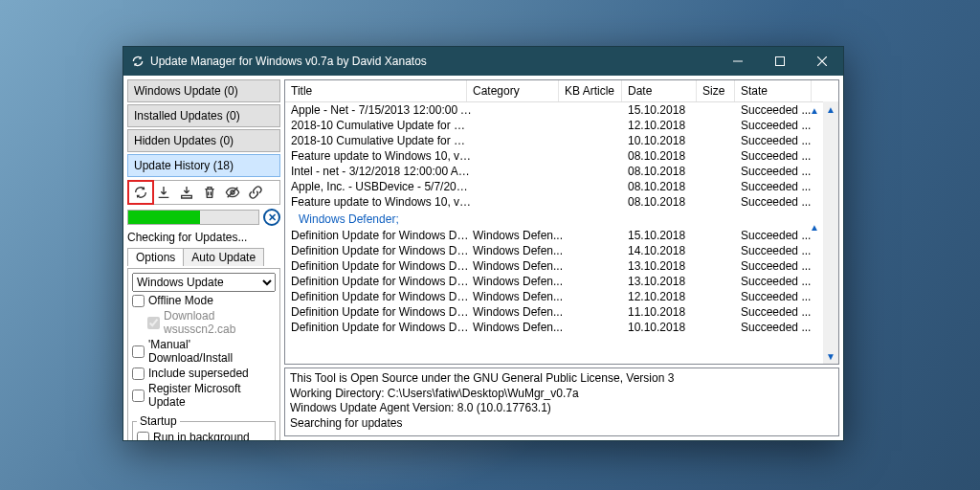 The image size is (980, 490). What do you see at coordinates (256, 192) in the screenshot?
I see `link-button` at bounding box center [256, 192].